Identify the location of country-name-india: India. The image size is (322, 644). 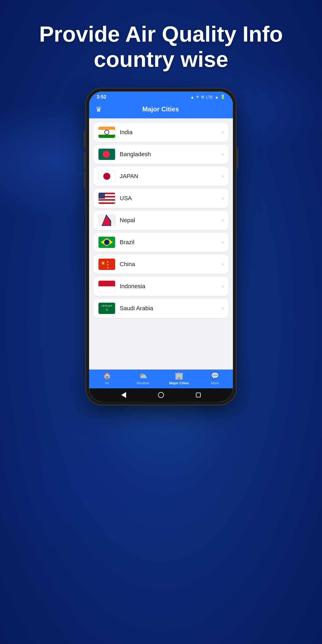
(169, 132).